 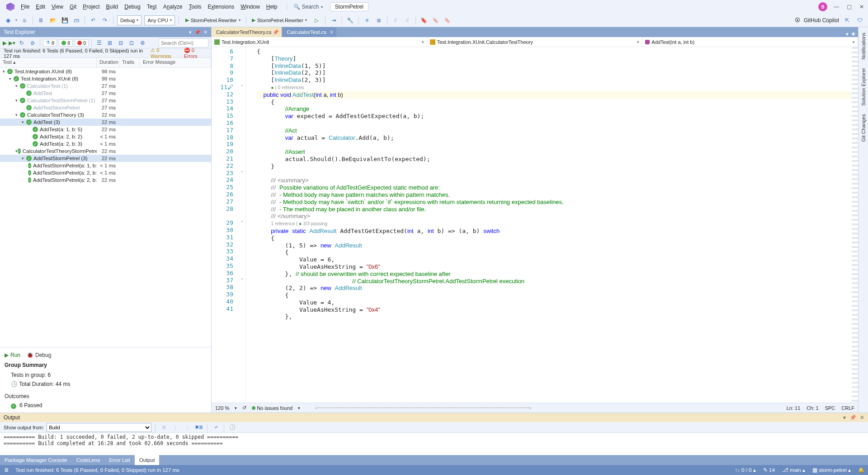 I want to click on open-icon: 📂, so click(x=53, y=20).